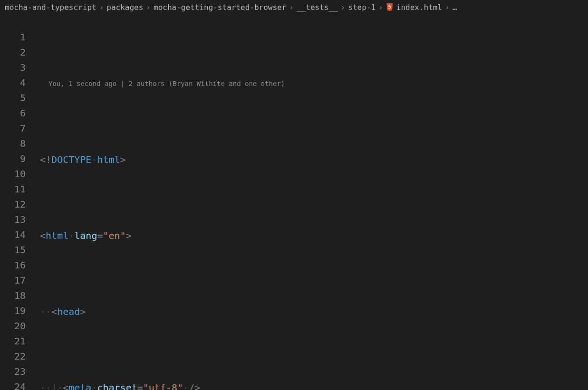 The image size is (588, 390). Describe the element at coordinates (314, 312) in the screenshot. I see `code-line: ··<head>` at that location.